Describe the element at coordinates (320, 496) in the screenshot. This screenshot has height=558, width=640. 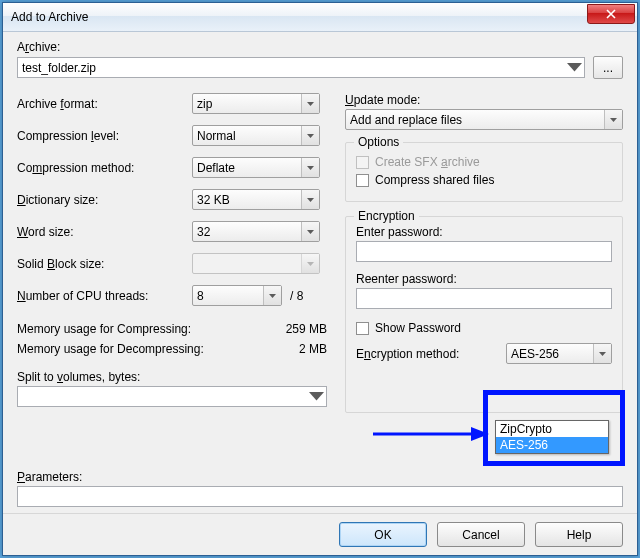
I see `parameters-input` at that location.